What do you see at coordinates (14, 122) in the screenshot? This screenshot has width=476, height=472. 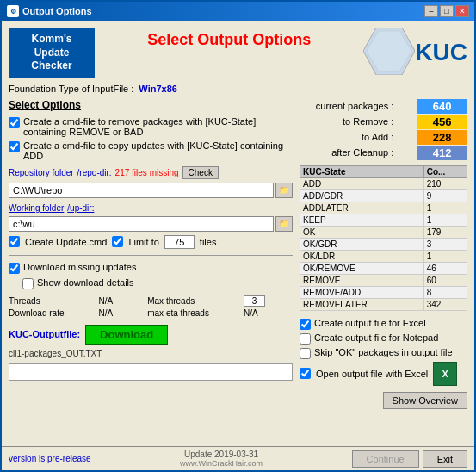 I see `checkbox1` at bounding box center [14, 122].